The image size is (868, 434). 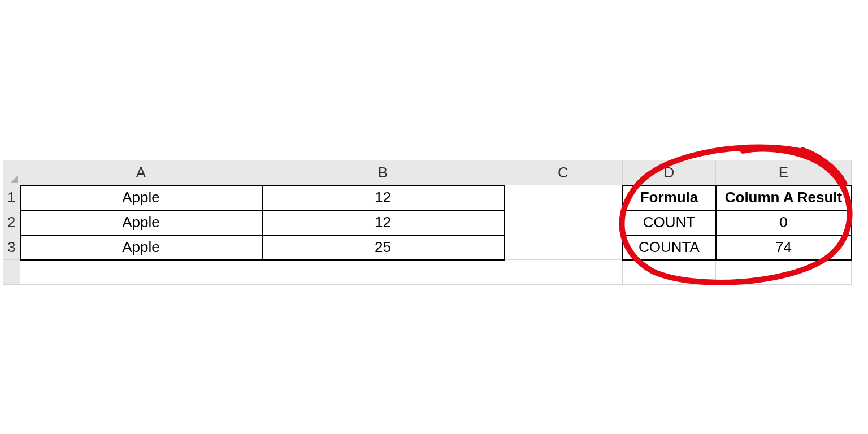 What do you see at coordinates (669, 198) in the screenshot?
I see `cell-D1: Formula` at bounding box center [669, 198].